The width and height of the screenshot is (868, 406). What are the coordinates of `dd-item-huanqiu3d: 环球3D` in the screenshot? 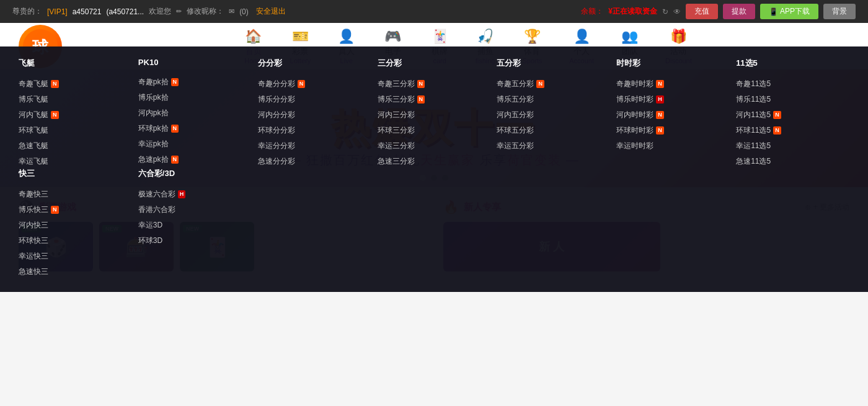 It's located at (195, 241).